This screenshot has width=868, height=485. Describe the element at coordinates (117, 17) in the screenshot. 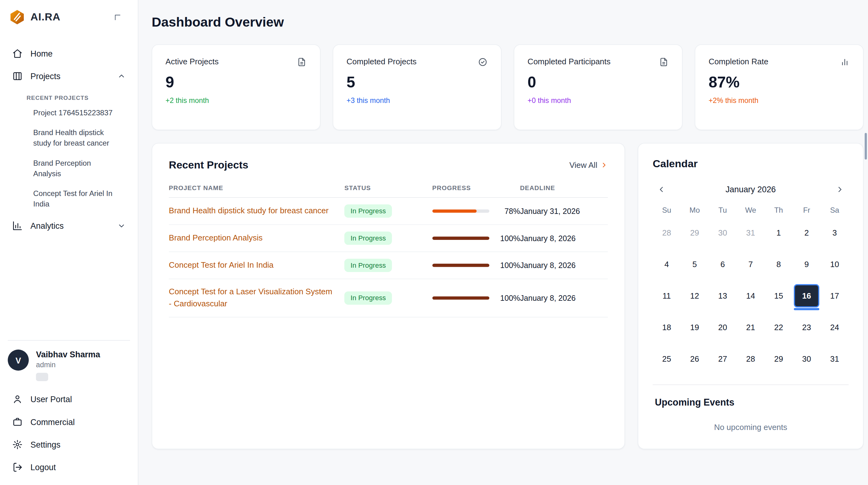

I see `sidebar-collapse-icon` at that location.